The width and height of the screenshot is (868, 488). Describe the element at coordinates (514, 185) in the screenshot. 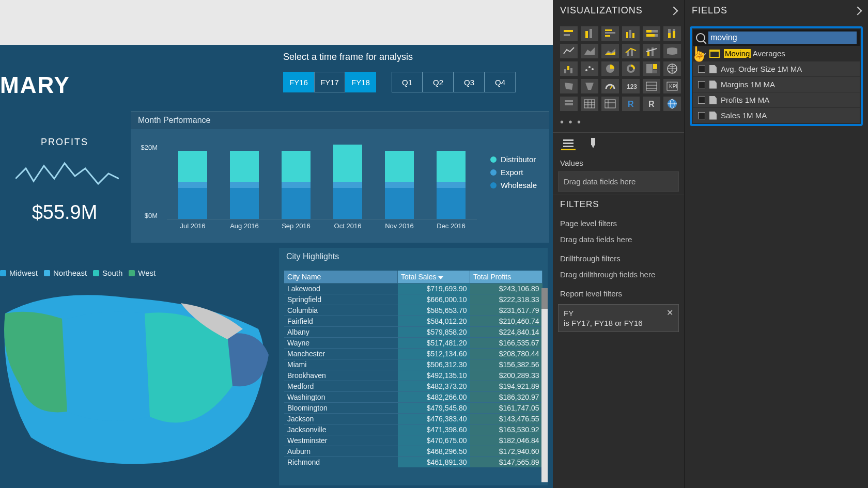

I see `legend-item-wholesale: Wholesale` at that location.